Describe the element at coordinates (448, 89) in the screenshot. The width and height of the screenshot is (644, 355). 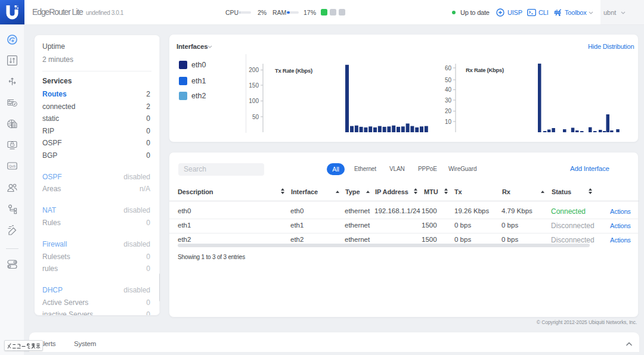
I see `svg-text: 40` at that location.